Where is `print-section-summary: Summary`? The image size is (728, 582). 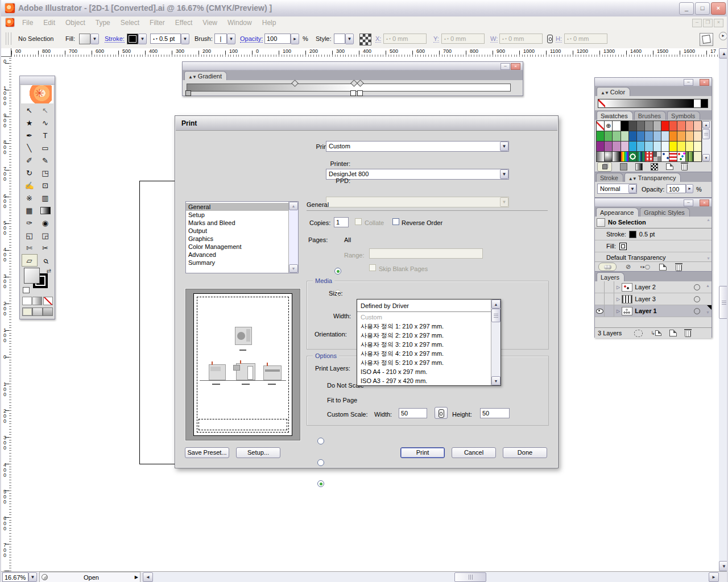
print-section-summary: Summary is located at coordinates (237, 263).